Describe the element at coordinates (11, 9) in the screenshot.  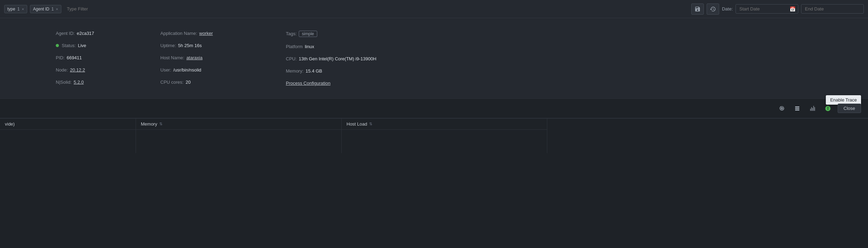
I see `type-filter-tag-label: type` at that location.